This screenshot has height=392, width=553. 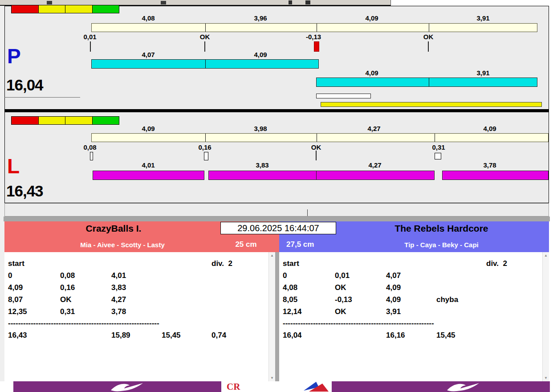 I want to click on left-team-dogs: Mia - Aivee - Scotty - Lasty, so click(x=122, y=245).